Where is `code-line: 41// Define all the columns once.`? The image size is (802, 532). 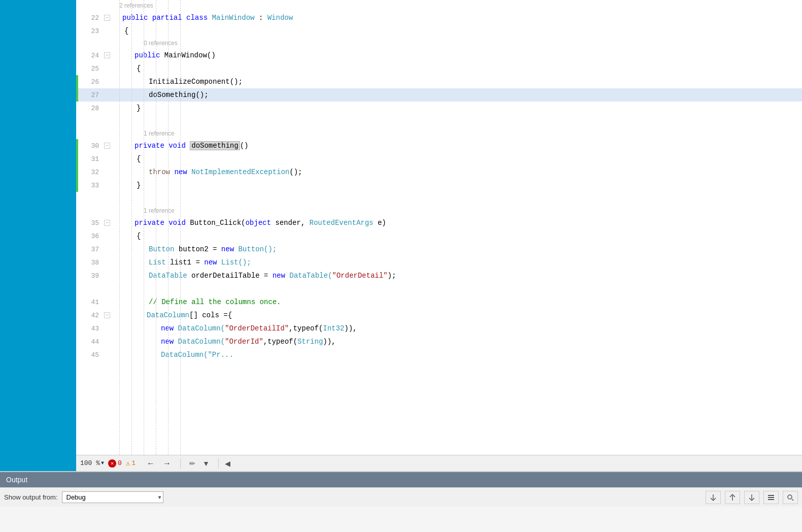
code-line: 41// Define all the columns once. is located at coordinates (439, 302).